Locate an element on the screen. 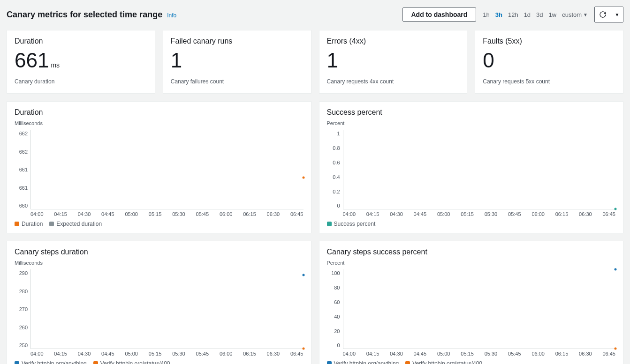 The image size is (630, 364). chart-title: Canary steps success percent is located at coordinates (471, 252).